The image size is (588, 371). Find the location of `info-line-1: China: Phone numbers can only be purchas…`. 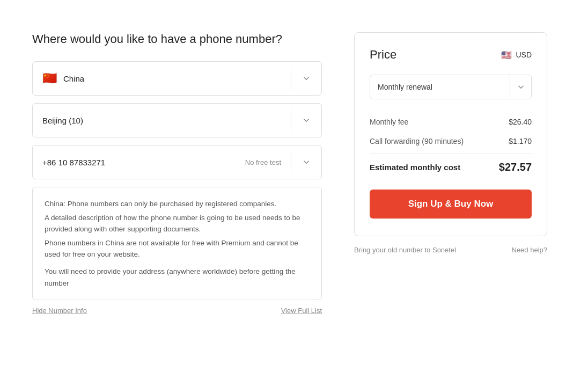

info-line-1: China: Phone numbers can only be purchas… is located at coordinates (177, 204).